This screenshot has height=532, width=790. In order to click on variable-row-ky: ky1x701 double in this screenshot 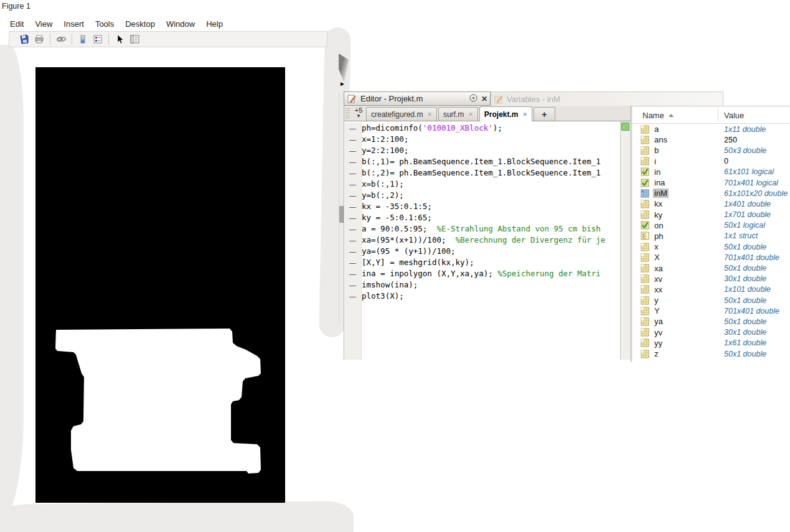, I will do `click(711, 215)`.